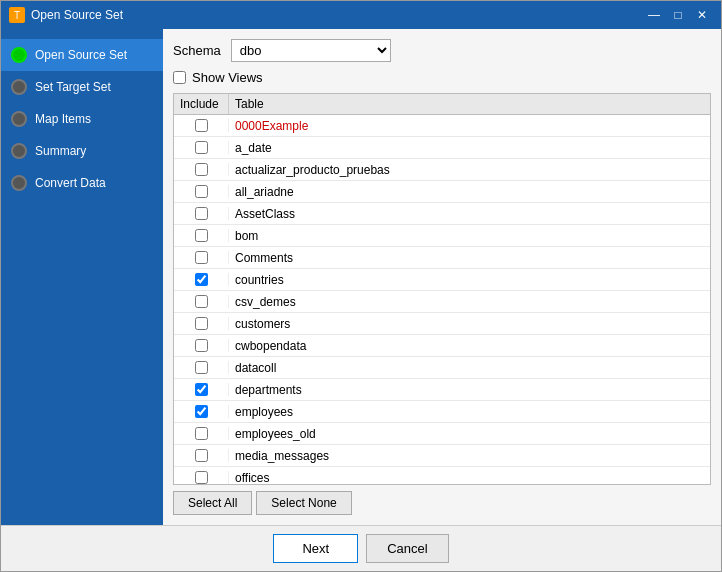 The height and width of the screenshot is (572, 722). I want to click on show-views-label: Show Views, so click(228, 78).